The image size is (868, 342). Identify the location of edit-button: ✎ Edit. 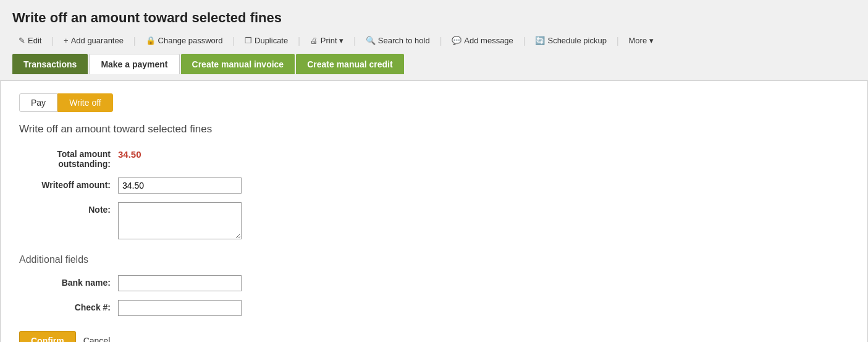
(30, 41).